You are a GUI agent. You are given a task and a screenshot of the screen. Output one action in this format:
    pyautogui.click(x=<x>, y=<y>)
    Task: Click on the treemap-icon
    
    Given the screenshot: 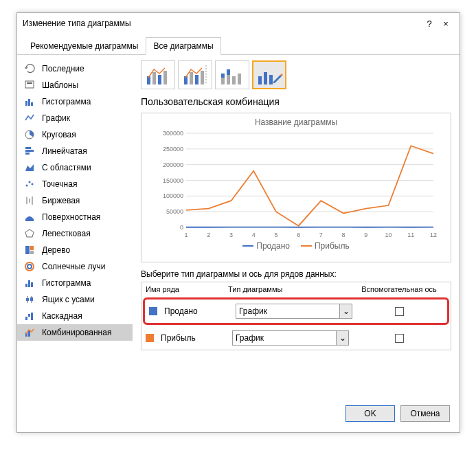 What is the action you would take?
    pyautogui.click(x=30, y=250)
    